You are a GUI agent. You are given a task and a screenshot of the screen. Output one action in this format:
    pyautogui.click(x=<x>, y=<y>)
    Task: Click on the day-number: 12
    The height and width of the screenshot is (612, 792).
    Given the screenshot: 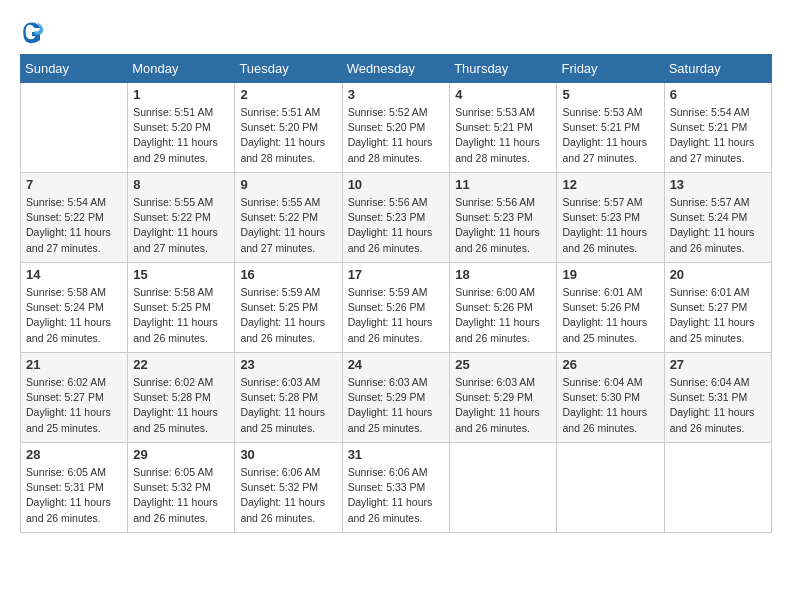 What is the action you would take?
    pyautogui.click(x=610, y=184)
    